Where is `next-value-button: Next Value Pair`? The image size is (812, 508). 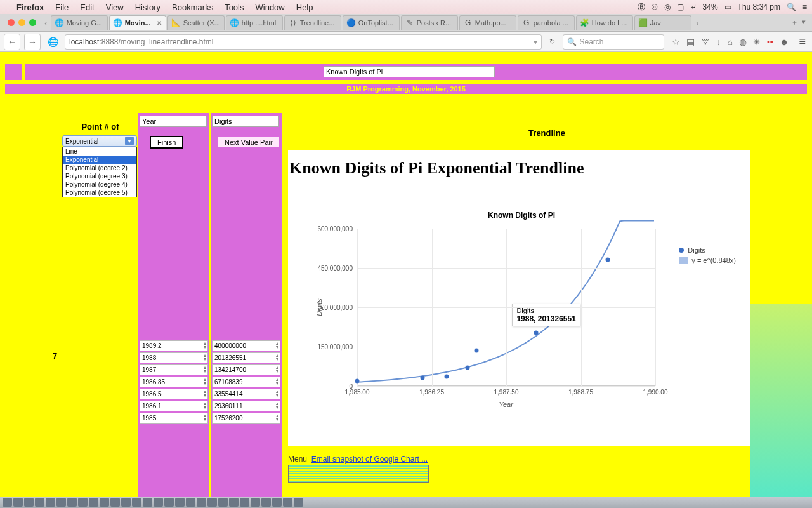 next-value-button: Next Value Pair is located at coordinates (249, 142).